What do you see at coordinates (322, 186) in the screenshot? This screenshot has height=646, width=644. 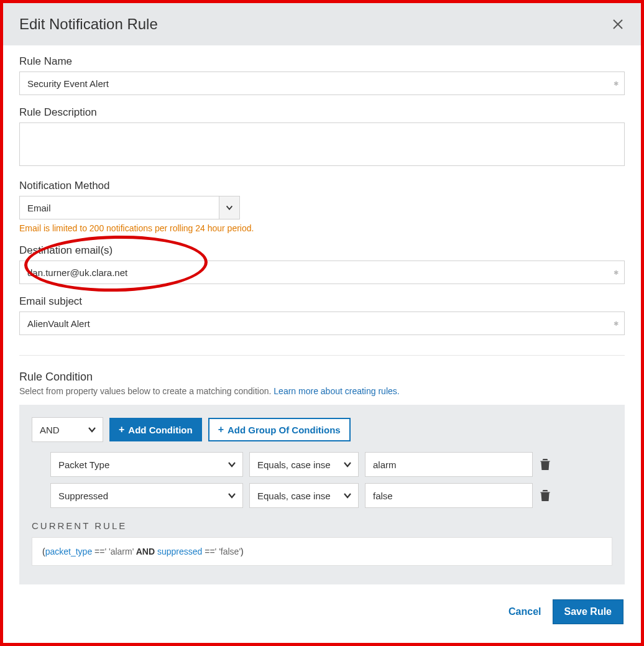 I see `notification-method-label: Notification Method` at bounding box center [322, 186].